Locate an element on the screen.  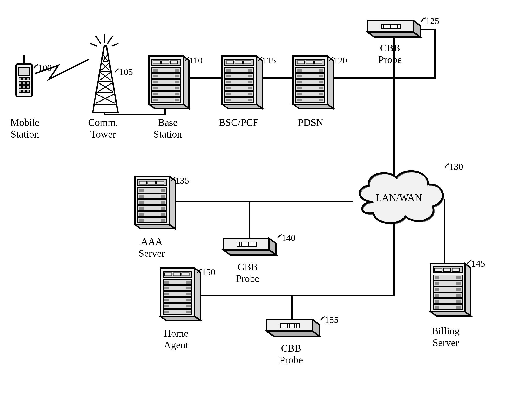
label-cbb-probe-140: CBB Probe is located at coordinates (248, 273).